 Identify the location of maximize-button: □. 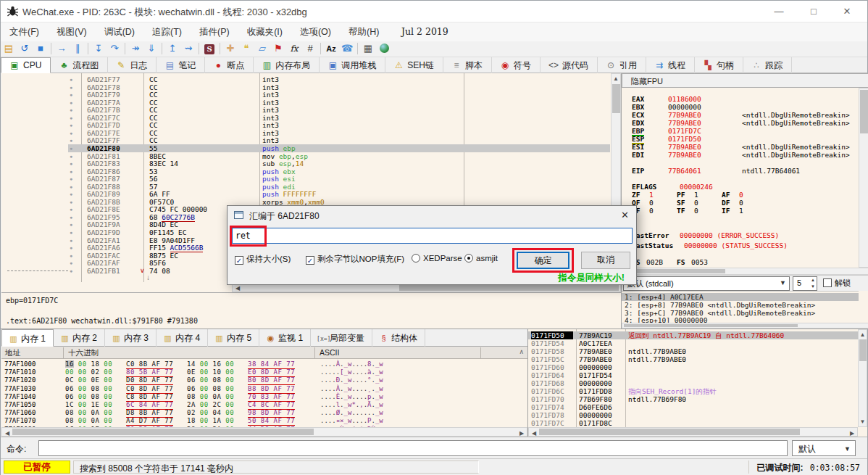
(814, 12).